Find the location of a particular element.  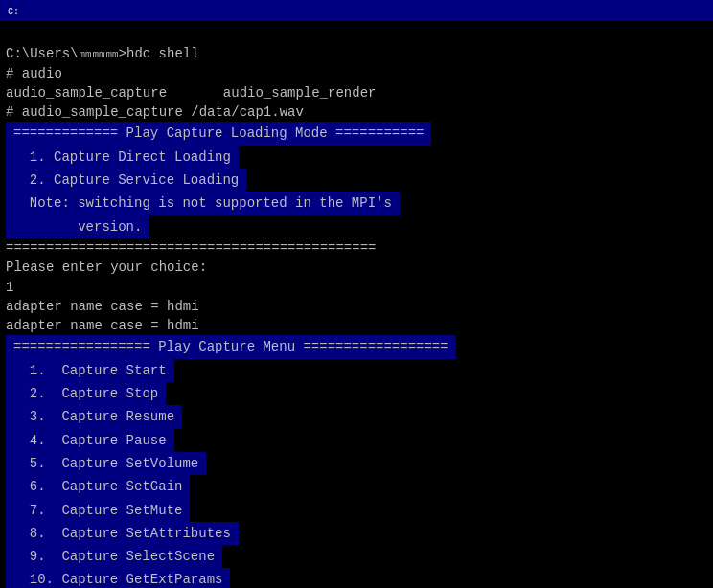

menu-line: 2. Capture Stop is located at coordinates (86, 394).